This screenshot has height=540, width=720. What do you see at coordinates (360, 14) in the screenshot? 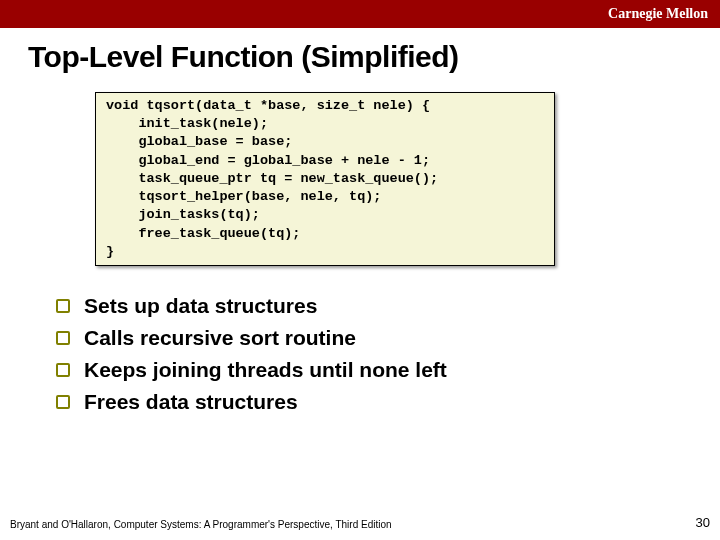
I see `header-bar: Carnegie Mellon` at bounding box center [360, 14].